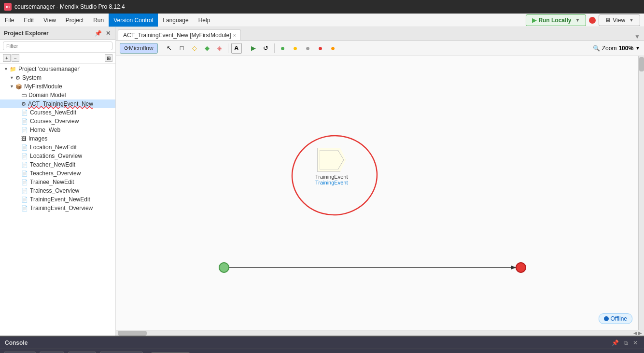  What do you see at coordinates (331, 177) in the screenshot?
I see `action-label: TrainingEvent` at bounding box center [331, 177].